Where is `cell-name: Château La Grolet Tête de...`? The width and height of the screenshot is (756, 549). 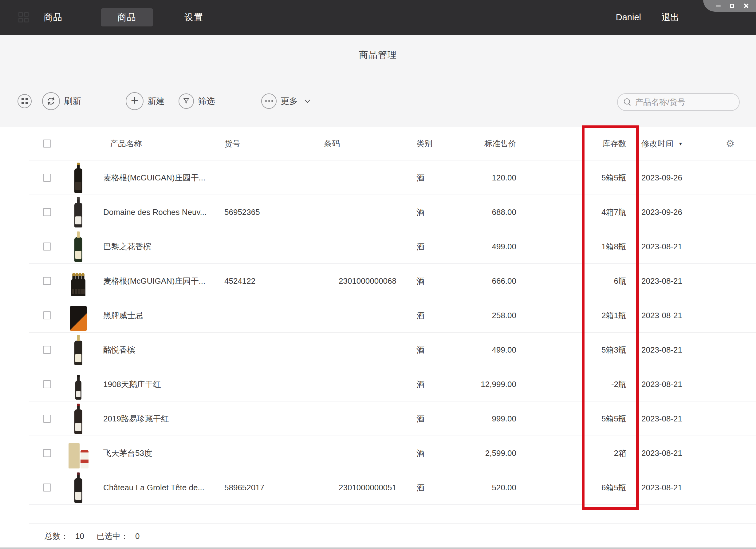 cell-name: Château La Grolet Tête de... is located at coordinates (160, 487).